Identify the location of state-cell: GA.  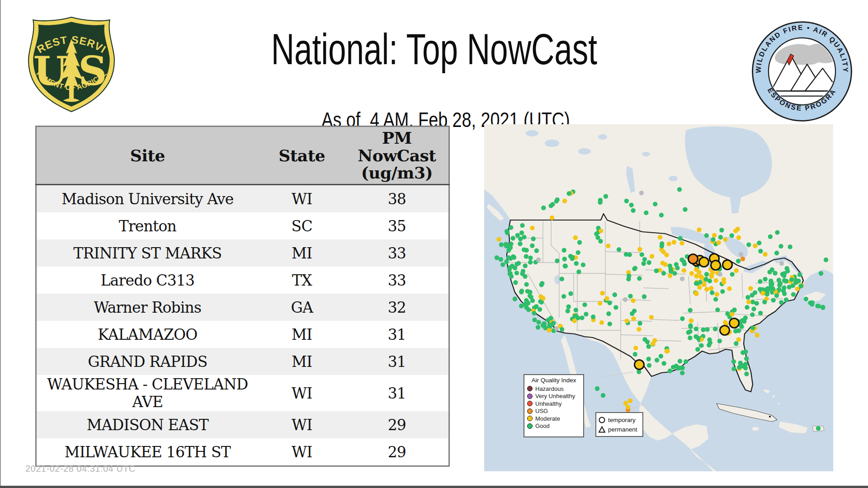
(302, 307).